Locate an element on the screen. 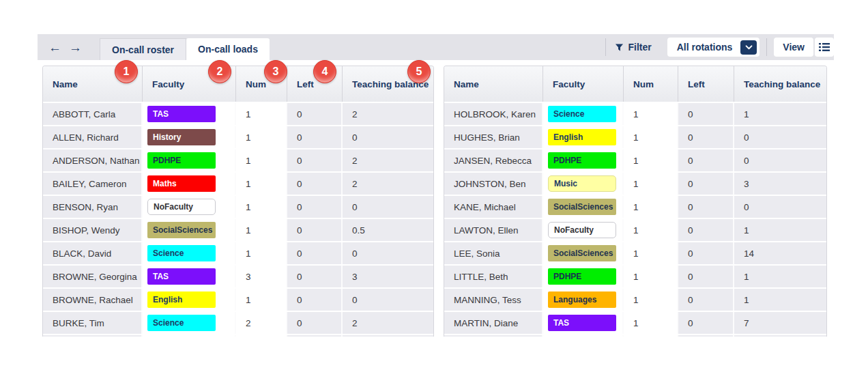  name-cell: BISHOP, Wendy is located at coordinates (93, 230).